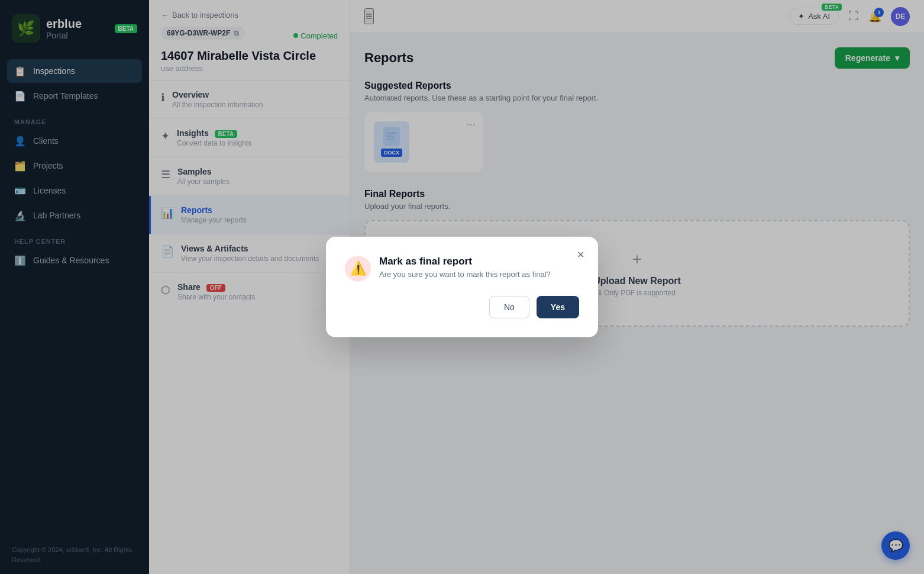  Describe the element at coordinates (358, 269) in the screenshot. I see `warning-triangle-icon: ⚠️` at that location.